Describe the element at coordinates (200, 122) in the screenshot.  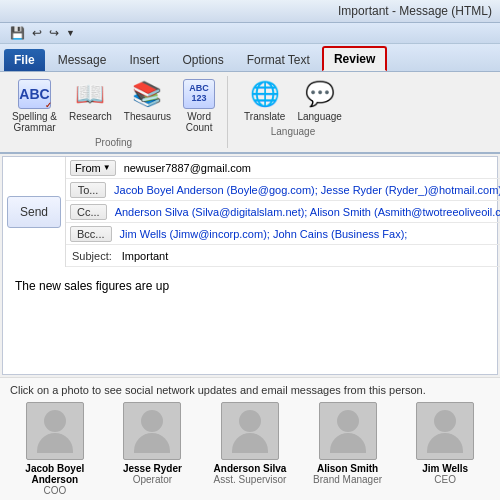
I see `word-count-label: WordCount` at that location.